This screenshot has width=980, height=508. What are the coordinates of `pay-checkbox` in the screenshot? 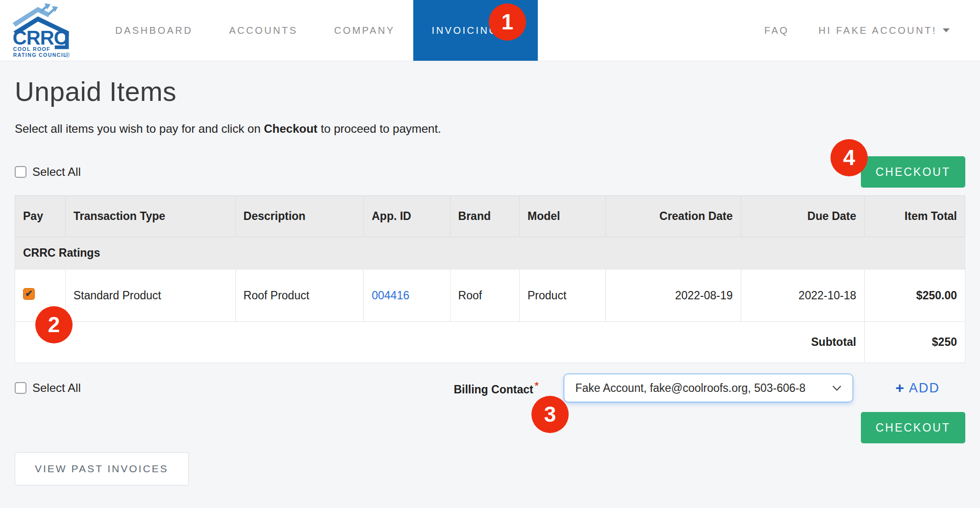 It's located at (29, 294).